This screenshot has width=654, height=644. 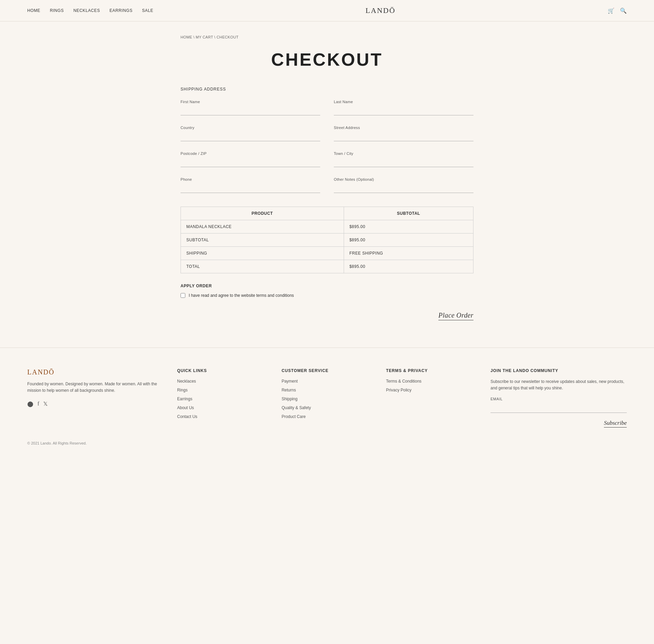 I want to click on place-order-wrapper: Place Order, so click(x=327, y=316).